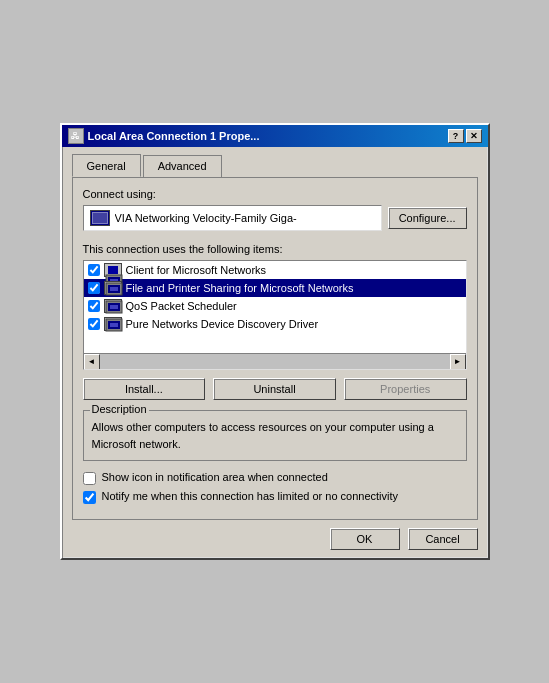 This screenshot has height=683, width=549. I want to click on show-icon-label: Show icon in notification area when conn…, so click(215, 477).